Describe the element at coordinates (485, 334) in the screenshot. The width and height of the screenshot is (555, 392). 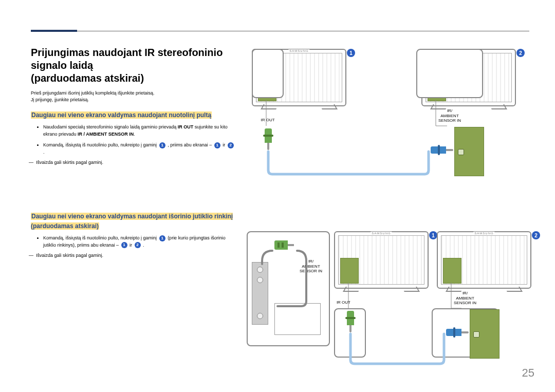
I see `side-panel-b` at that location.